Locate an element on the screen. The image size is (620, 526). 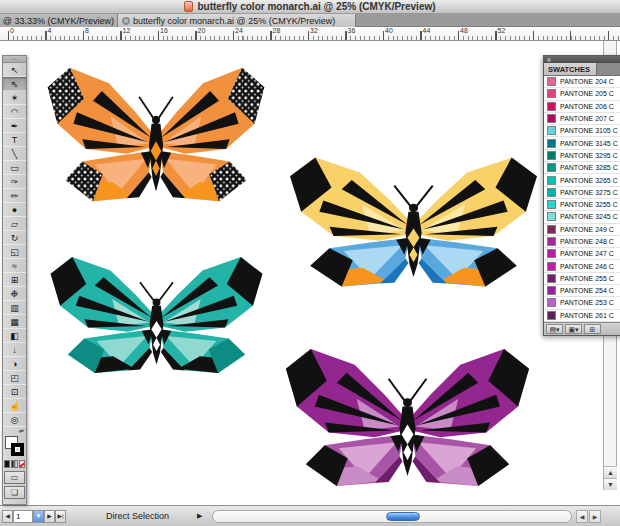
stroke-color-box is located at coordinates (18, 450).